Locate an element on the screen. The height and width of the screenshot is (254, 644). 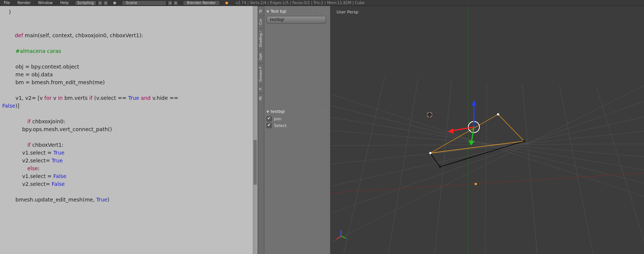
tab-create: Cre is located at coordinates (261, 22).